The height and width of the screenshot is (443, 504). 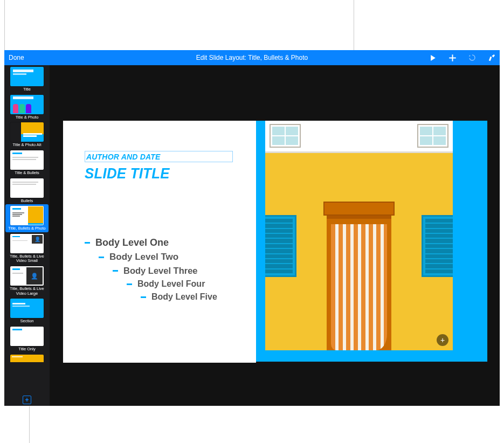 What do you see at coordinates (281, 246) in the screenshot?
I see `photo-shutter-left` at bounding box center [281, 246].